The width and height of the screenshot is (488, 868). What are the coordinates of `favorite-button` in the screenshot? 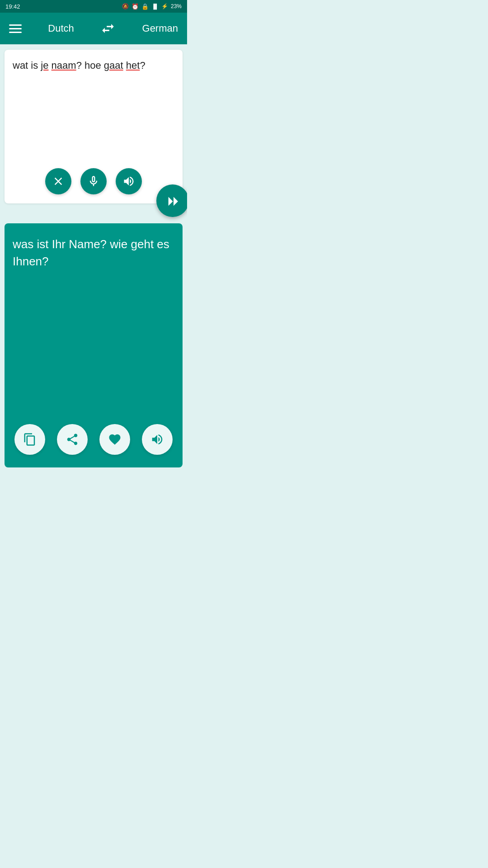 It's located at (115, 439).